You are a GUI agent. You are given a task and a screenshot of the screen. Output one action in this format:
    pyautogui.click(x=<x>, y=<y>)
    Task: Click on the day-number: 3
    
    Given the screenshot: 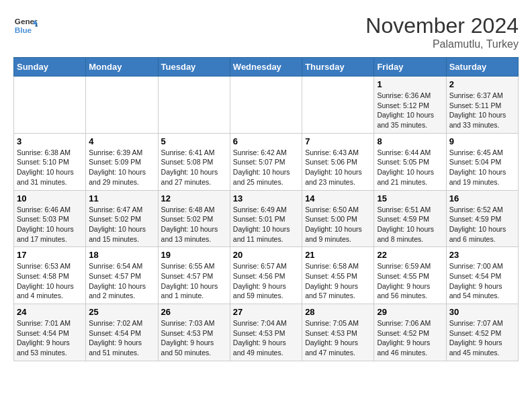 What is the action you would take?
    pyautogui.click(x=50, y=141)
    